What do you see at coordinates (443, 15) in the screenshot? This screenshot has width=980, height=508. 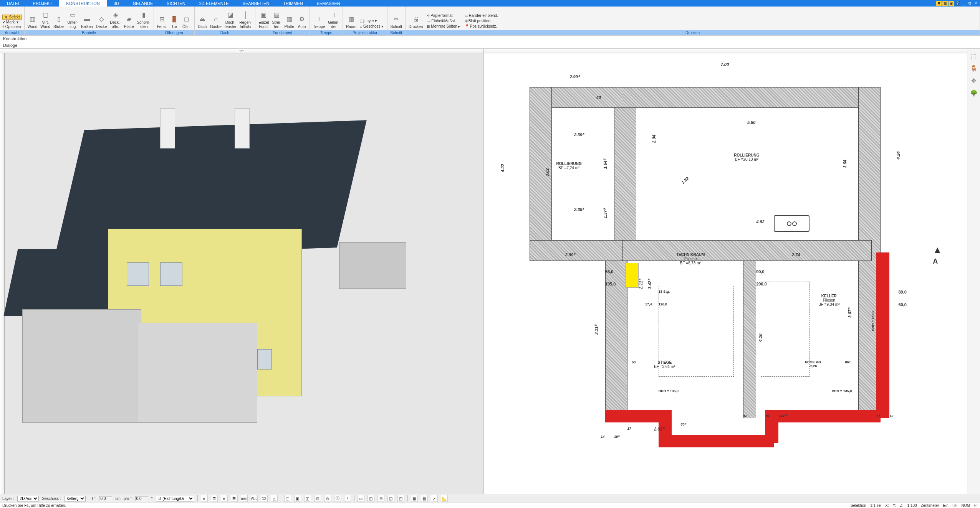 I see `papierformat-button: ✧ Papierformat` at bounding box center [443, 15].